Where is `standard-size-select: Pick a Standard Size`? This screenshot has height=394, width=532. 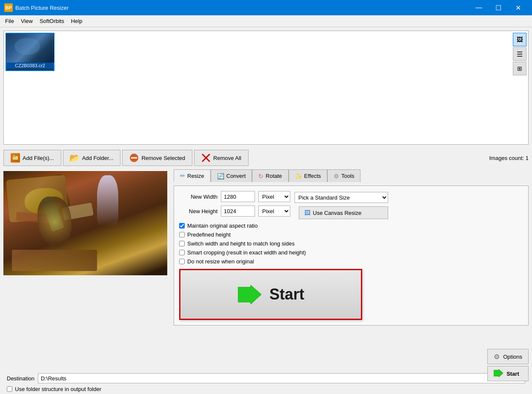
standard-size-select: Pick a Standard Size is located at coordinates (341, 197).